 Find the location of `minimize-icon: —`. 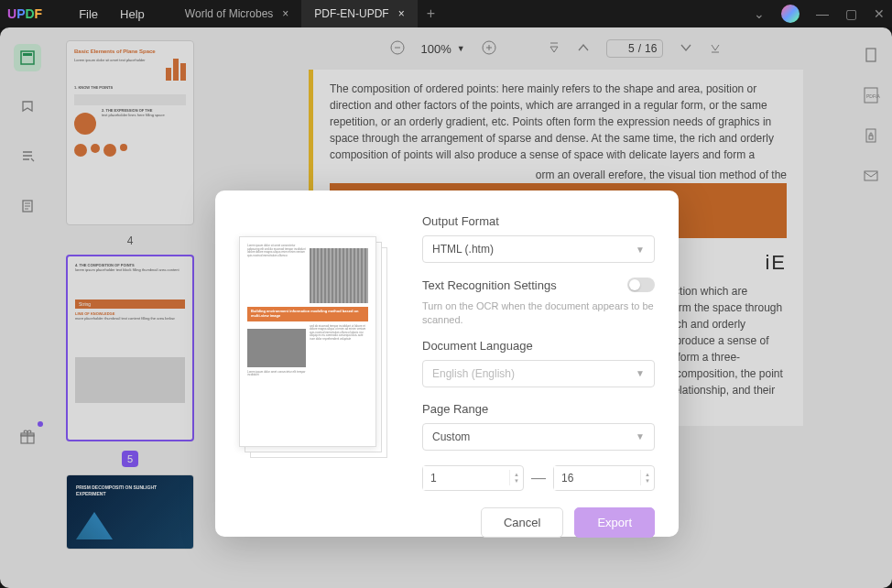

minimize-icon: — is located at coordinates (822, 14).